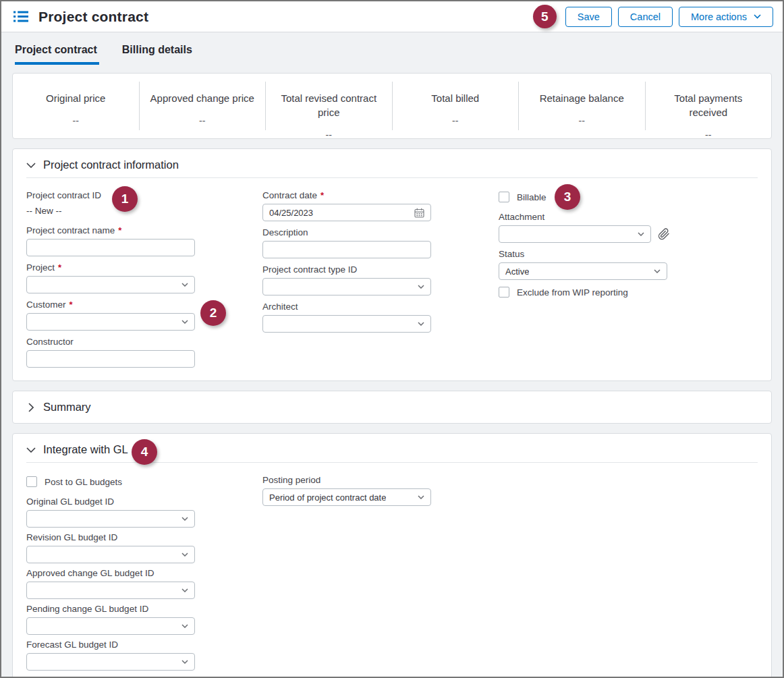  What do you see at coordinates (392, 407) in the screenshot?
I see `section-summary: Summary` at bounding box center [392, 407].